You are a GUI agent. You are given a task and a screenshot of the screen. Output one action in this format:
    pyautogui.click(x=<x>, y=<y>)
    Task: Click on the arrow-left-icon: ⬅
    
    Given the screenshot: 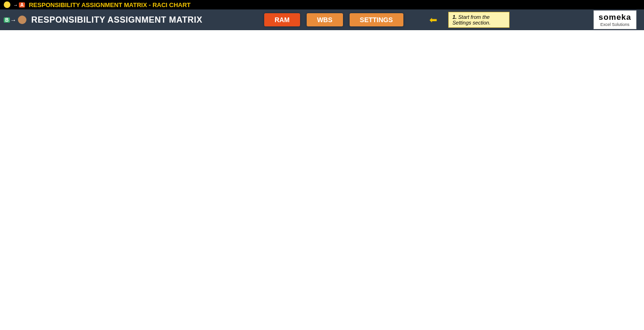 What is the action you would take?
    pyautogui.click(x=433, y=20)
    